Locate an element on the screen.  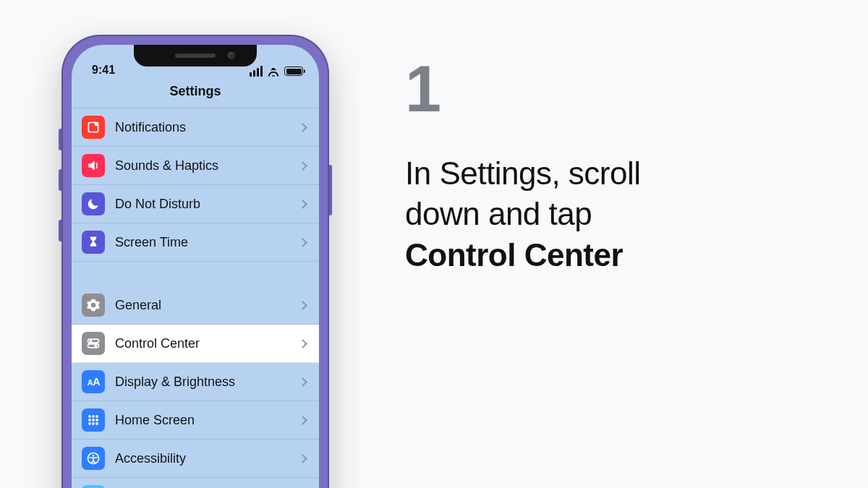
svg-text: A is located at coordinates (96, 382).